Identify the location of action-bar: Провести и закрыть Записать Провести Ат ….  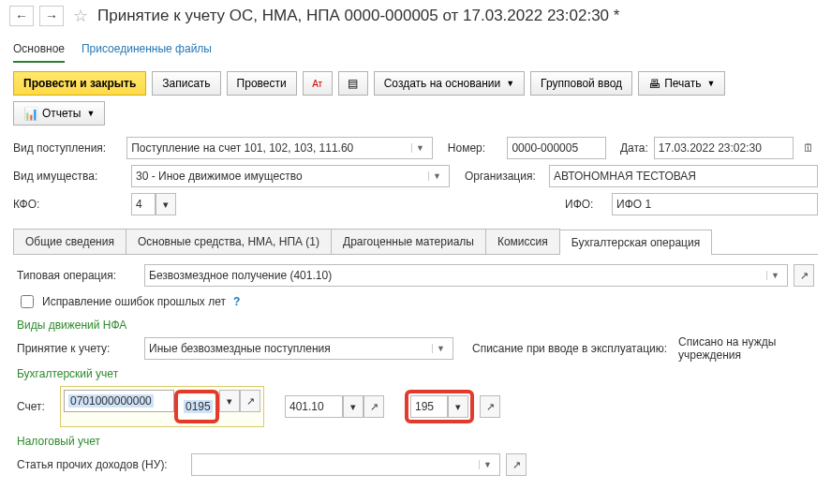
(416, 98).